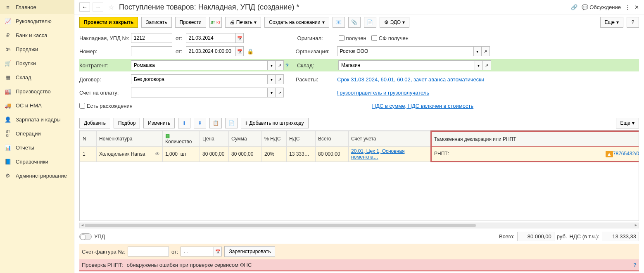 Image resolution: width=644 pixels, height=273 pixels. What do you see at coordinates (216, 22) in the screenshot?
I see `dtkt-icon-button: ДтКт` at bounding box center [216, 22].